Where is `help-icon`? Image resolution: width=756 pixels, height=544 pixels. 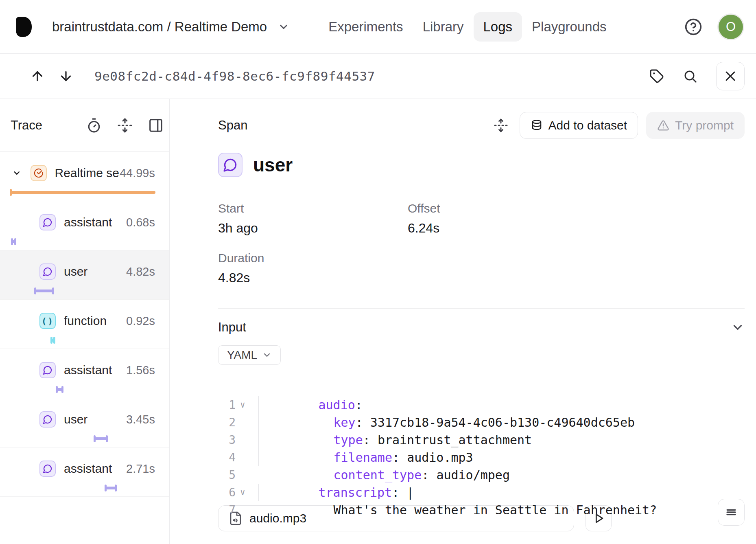
help-icon is located at coordinates (693, 27).